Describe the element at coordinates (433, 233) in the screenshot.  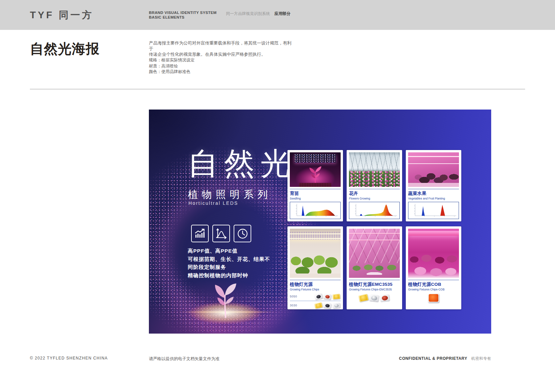
I see `led-bar-graphic` at that location.